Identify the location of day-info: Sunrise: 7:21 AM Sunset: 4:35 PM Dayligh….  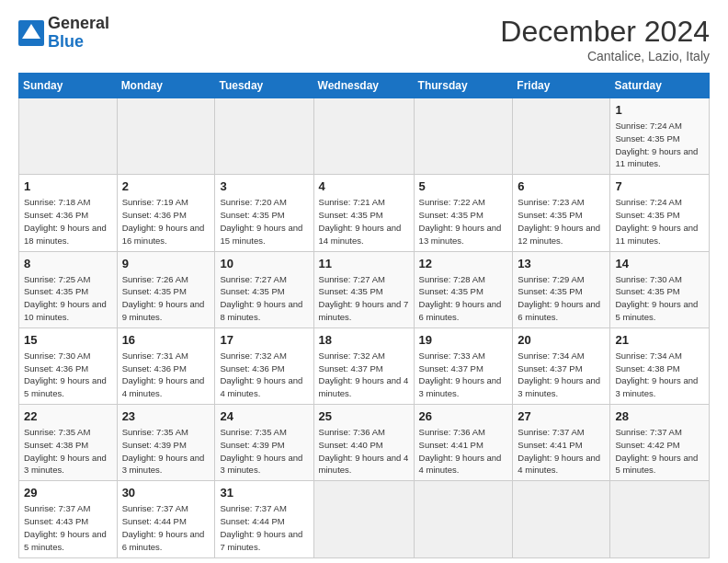
(364, 221).